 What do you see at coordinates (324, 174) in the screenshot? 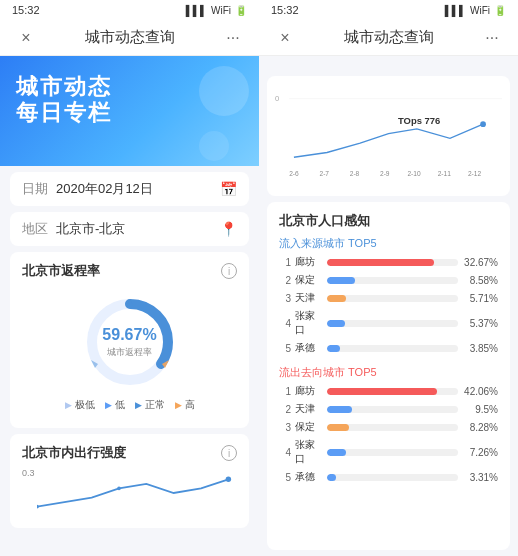
I see `svg-text: 2-7` at bounding box center [324, 174].